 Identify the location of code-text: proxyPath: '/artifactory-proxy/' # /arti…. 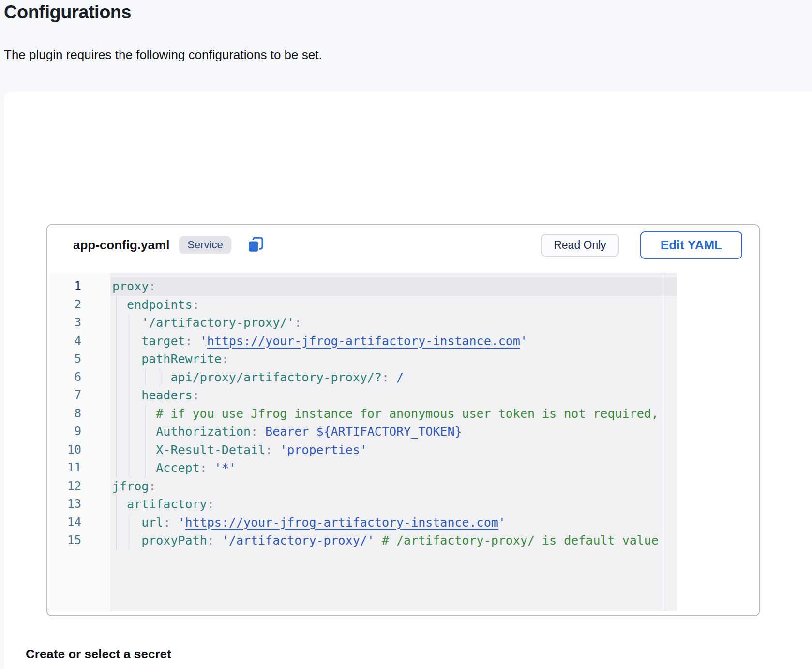
(394, 541).